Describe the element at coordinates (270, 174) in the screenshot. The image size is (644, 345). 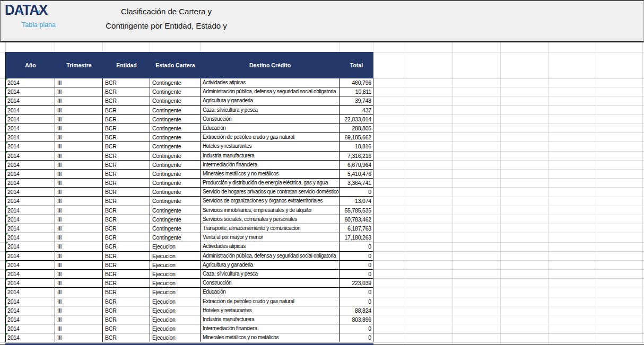
I see `cell-destino: Minerales metálicos y no metálicos` at that location.